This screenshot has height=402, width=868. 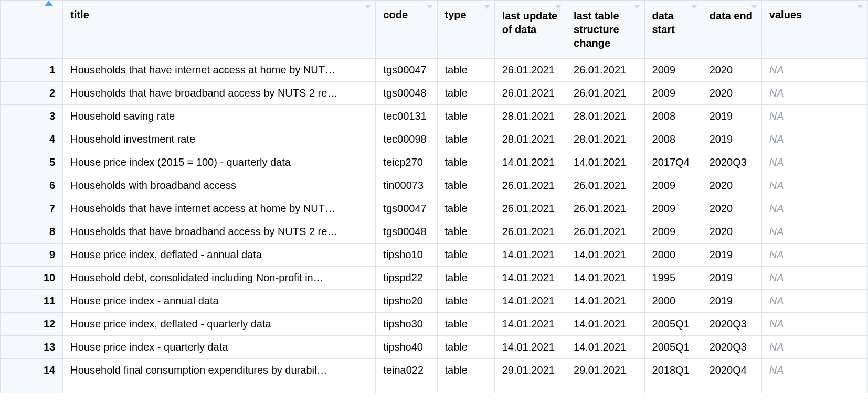 What do you see at coordinates (406, 371) in the screenshot?
I see `cell-code: teina022` at bounding box center [406, 371].